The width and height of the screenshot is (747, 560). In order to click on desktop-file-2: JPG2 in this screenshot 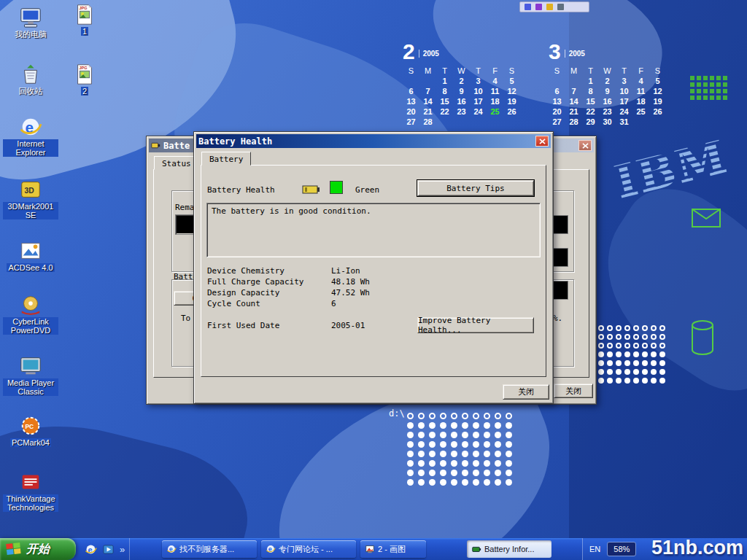, I will do `click(85, 79)`.